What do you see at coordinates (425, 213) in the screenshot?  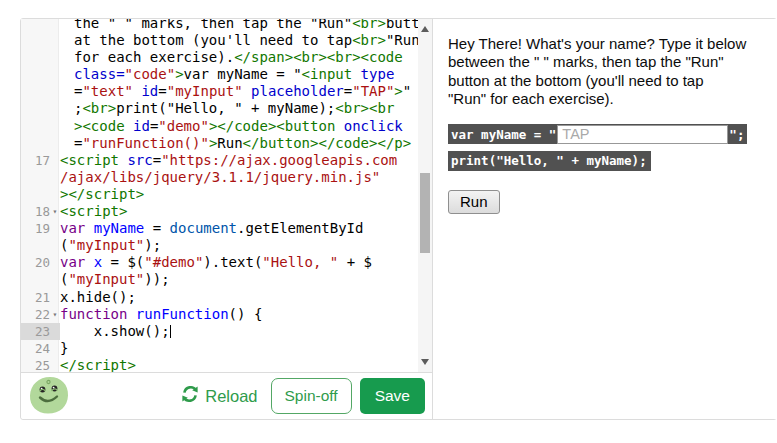 I see `scrollbar-thumb` at bounding box center [425, 213].